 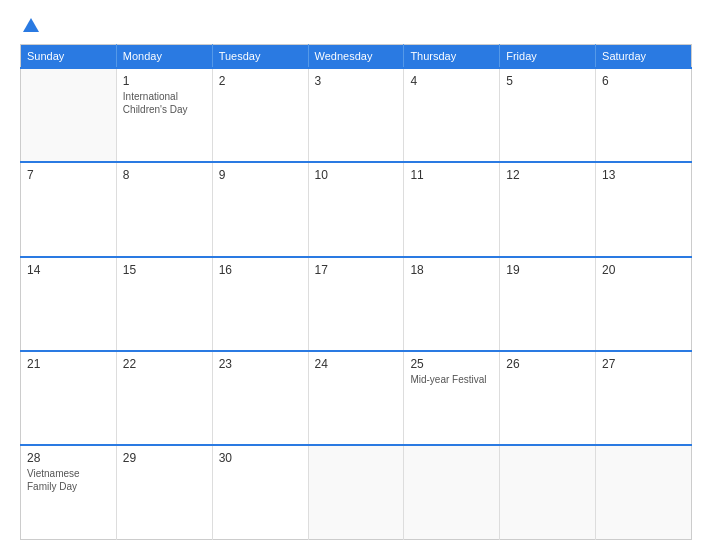 I want to click on calendar-cell: 20, so click(x=644, y=304).